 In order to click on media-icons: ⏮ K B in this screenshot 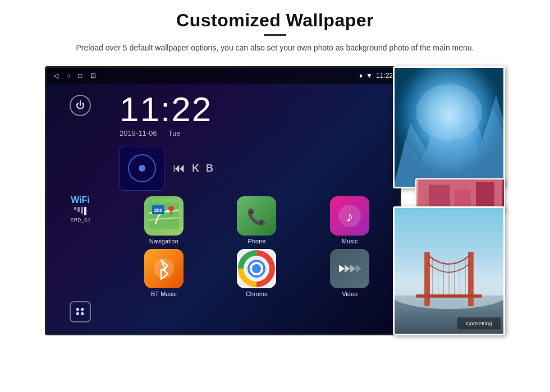, I will do `click(193, 168)`.